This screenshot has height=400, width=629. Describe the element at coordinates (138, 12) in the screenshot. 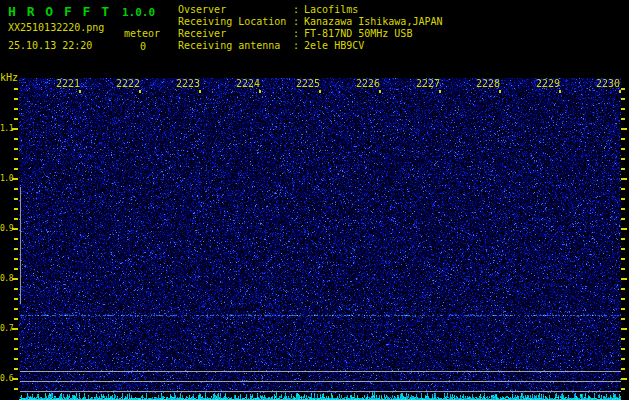

I see `app-version: 1.0.0` at that location.